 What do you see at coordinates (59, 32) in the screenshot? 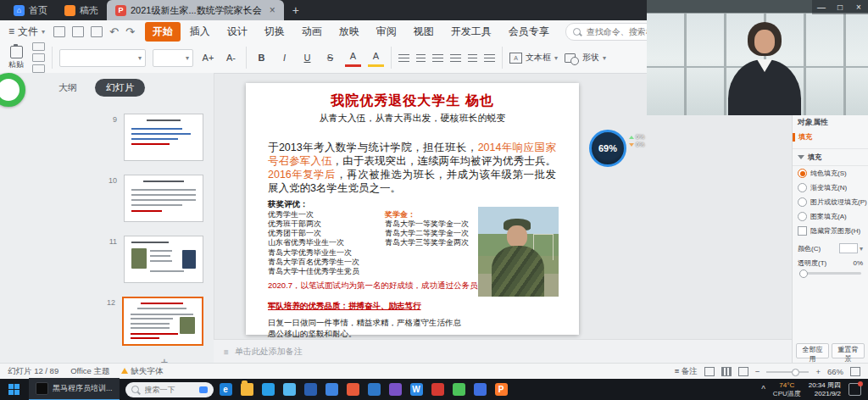
I see `save-icon` at bounding box center [59, 32].